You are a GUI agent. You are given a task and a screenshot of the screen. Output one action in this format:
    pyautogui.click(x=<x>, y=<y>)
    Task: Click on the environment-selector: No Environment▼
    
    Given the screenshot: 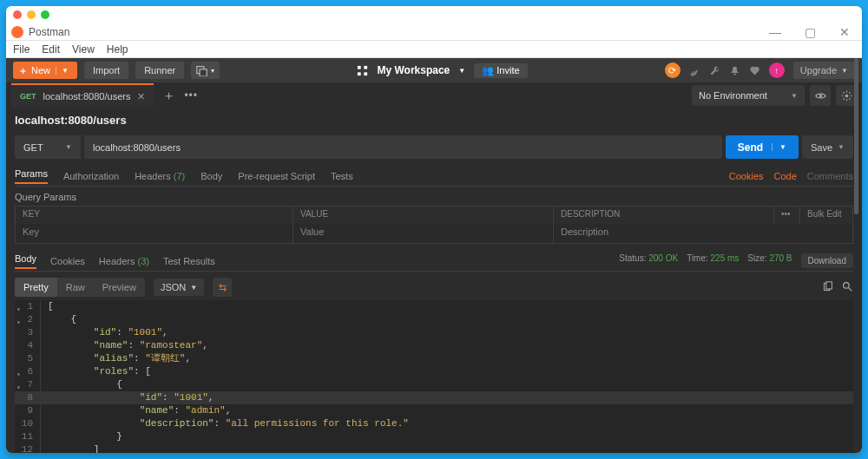 What is the action you would take?
    pyautogui.click(x=748, y=95)
    